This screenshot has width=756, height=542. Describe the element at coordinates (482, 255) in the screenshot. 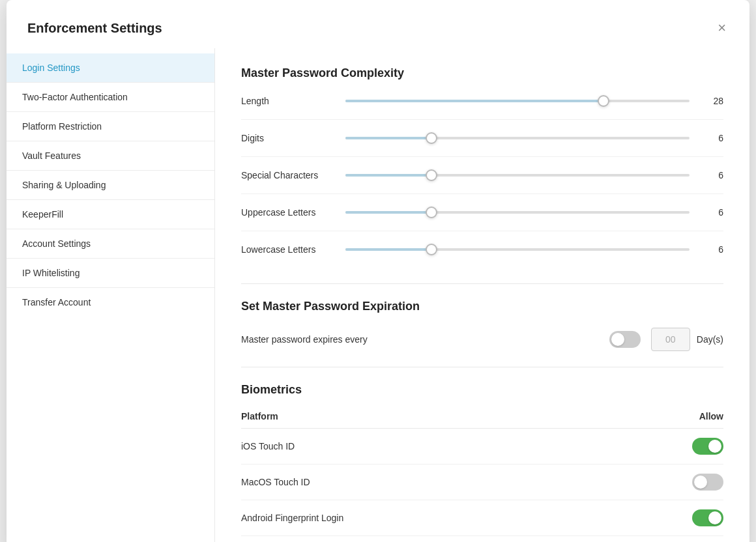

I see `slider-row-lowercase: Lowercase Letters6` at that location.